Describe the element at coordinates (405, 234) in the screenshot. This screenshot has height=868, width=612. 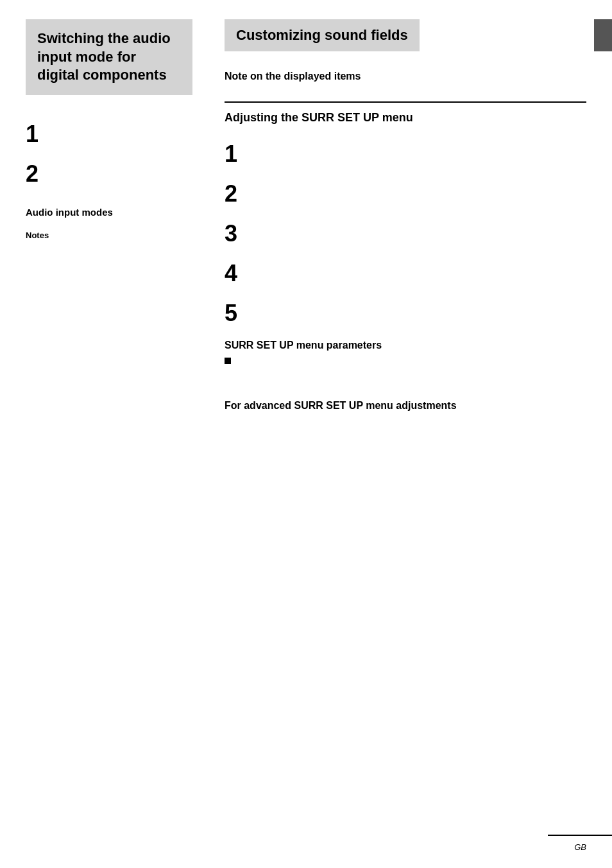
I see `right-steps-container: 1 2 3 4 5` at that location.